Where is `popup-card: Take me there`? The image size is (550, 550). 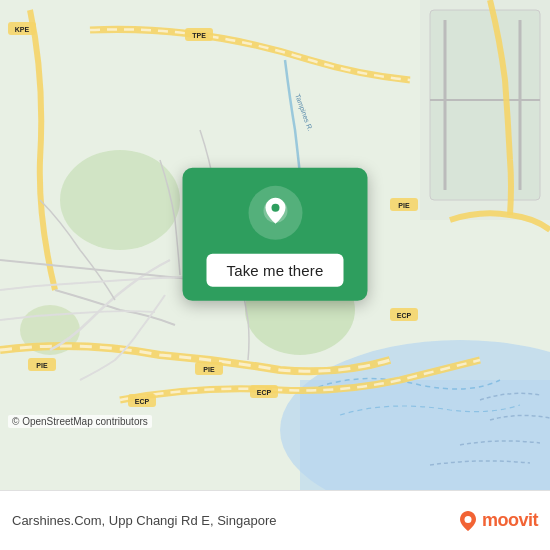
popup-card: Take me there is located at coordinates (276, 234).